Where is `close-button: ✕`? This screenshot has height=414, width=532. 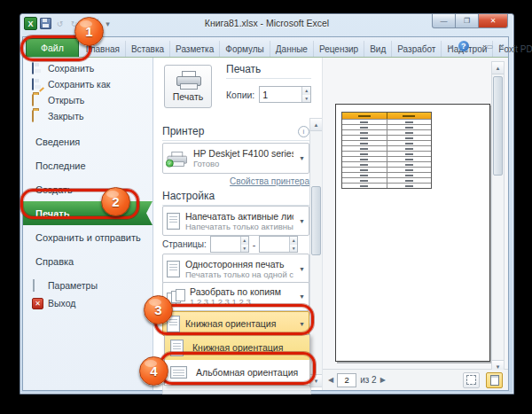
close-button: ✕ is located at coordinates (493, 21).